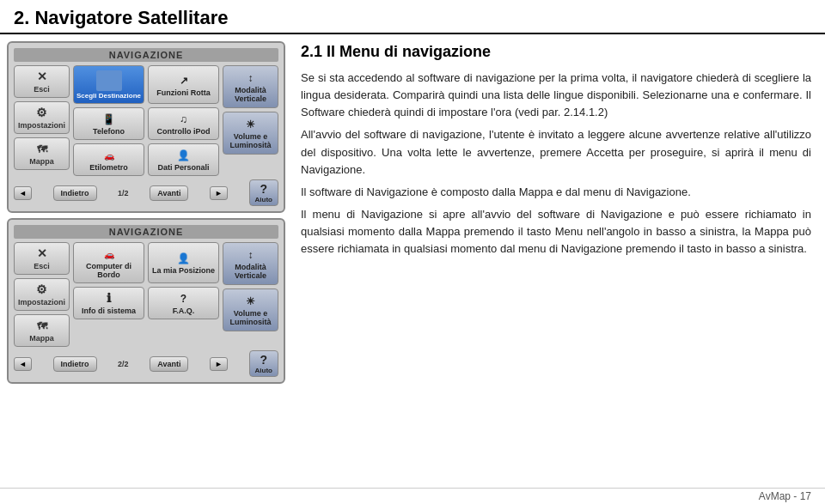  Describe the element at coordinates (124, 193) in the screenshot. I see `page-indicator-1: 1/2` at that location.